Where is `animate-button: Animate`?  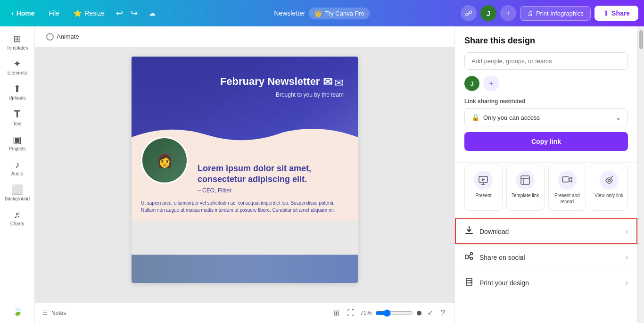 animate-button: Animate is located at coordinates (63, 37).